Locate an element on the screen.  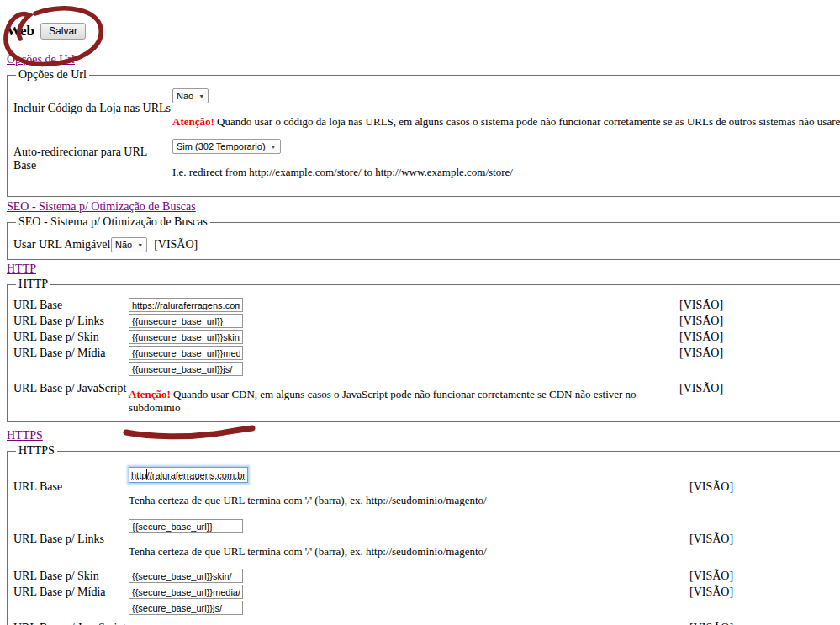
secure-base-url-input: http//raluraferragens.com.br is located at coordinates (188, 474).